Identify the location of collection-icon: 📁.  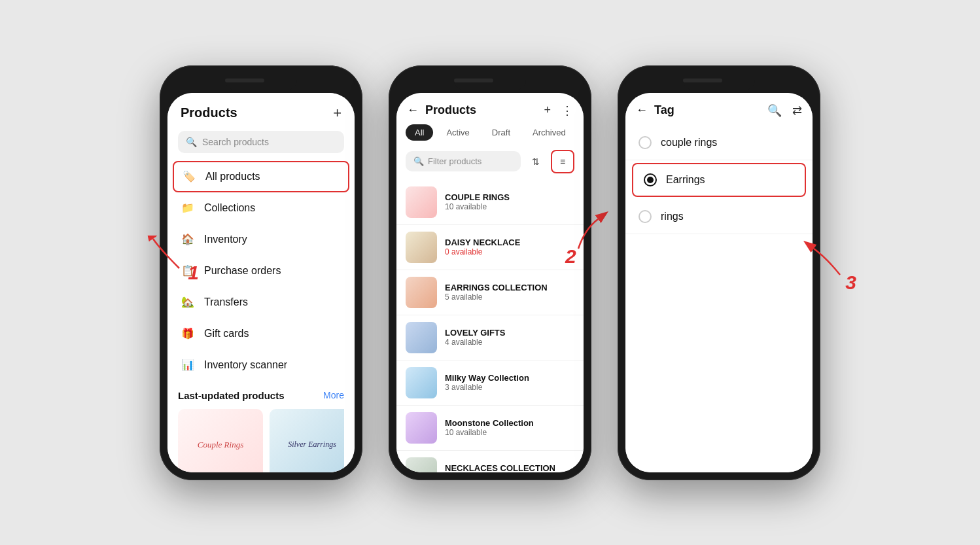
(188, 208).